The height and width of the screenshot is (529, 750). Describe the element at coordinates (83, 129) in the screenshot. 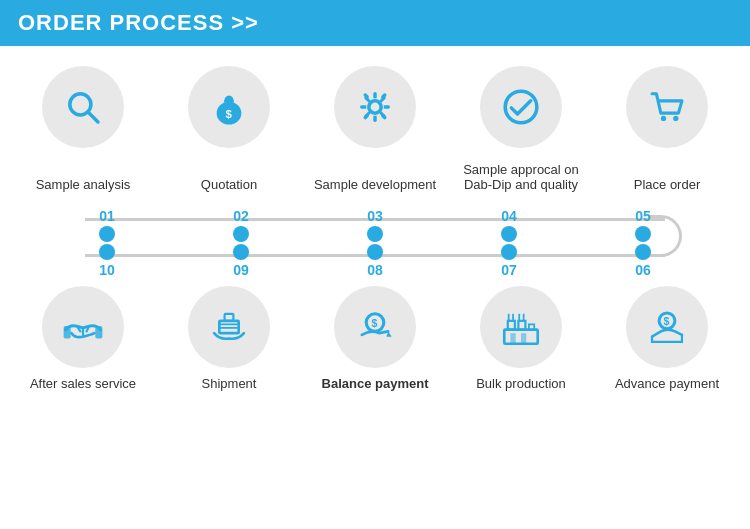

I see `step-sample-analysis: Sample analysis` at that location.